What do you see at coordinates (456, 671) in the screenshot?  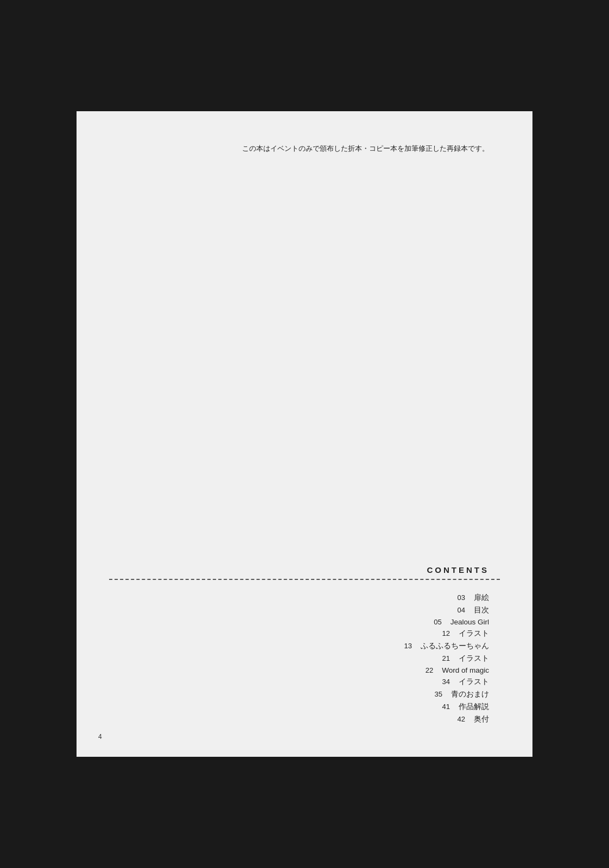 I see `list-item: 22Word of magic` at bounding box center [456, 671].